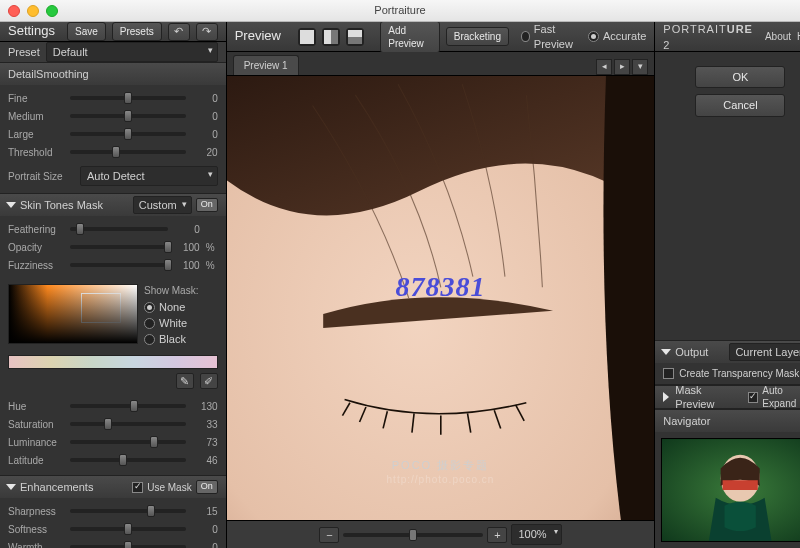 Image resolution: width=800 pixels, height=548 pixels. Describe the element at coordinates (331, 37) in the screenshot. I see `view-split-h-button` at that location.